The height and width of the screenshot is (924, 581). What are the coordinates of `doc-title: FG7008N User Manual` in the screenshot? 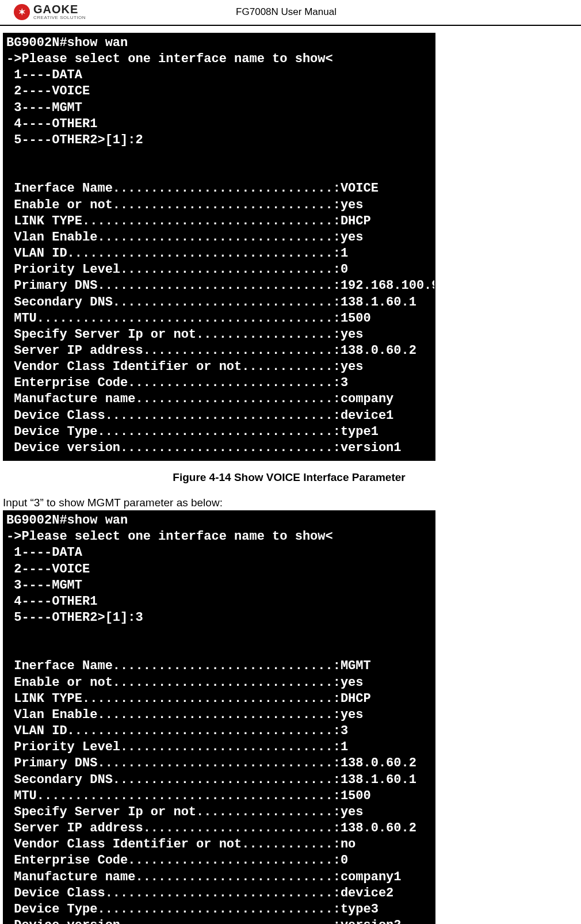 It's located at (286, 12).